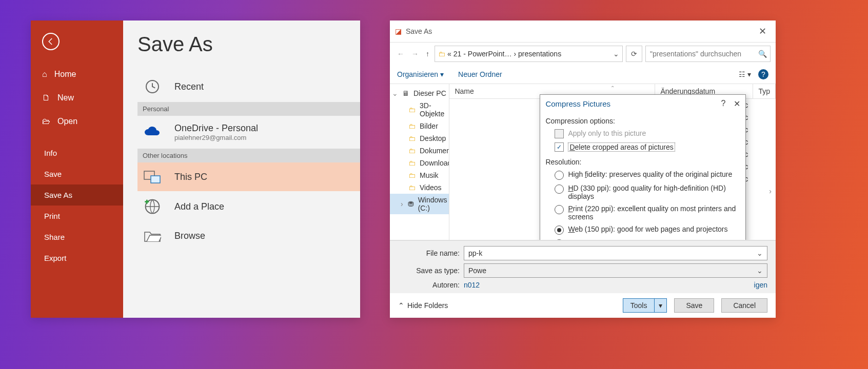 The image size is (868, 369). Describe the element at coordinates (421, 74) in the screenshot. I see `organize-menu: Organisieren ▾` at that location.